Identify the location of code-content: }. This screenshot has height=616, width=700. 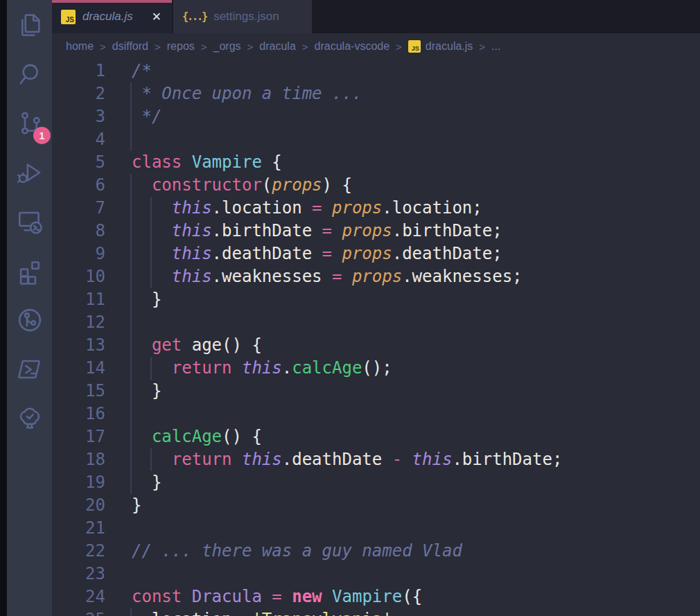
(416, 391).